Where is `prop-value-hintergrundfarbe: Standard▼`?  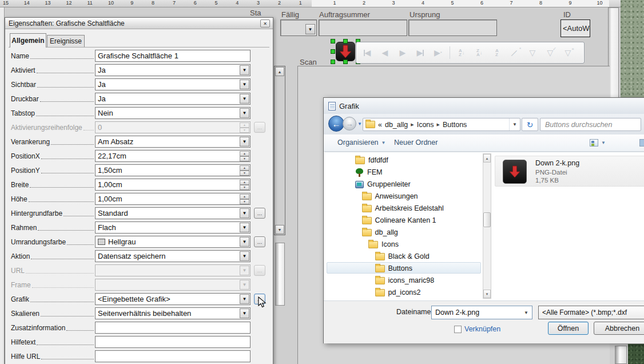 prop-value-hintergrundfarbe: Standard▼ is located at coordinates (173, 213).